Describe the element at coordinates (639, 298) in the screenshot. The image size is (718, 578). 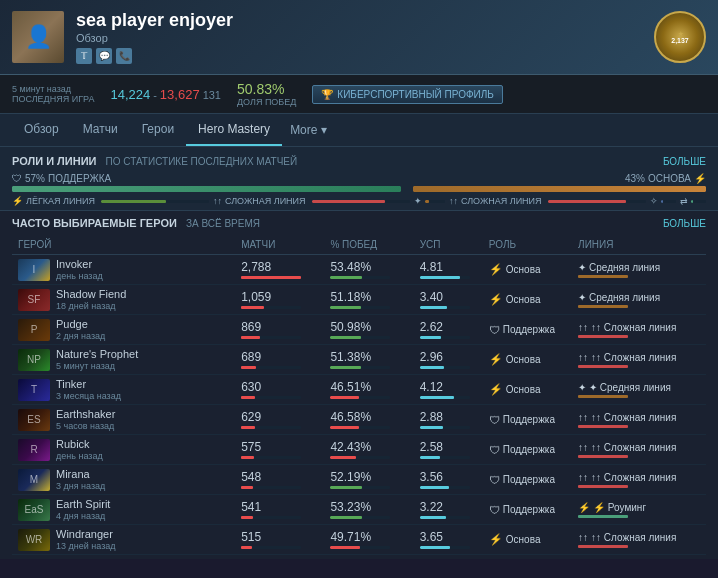
I see `line-badge: ✦ Средняя линия` at that location.